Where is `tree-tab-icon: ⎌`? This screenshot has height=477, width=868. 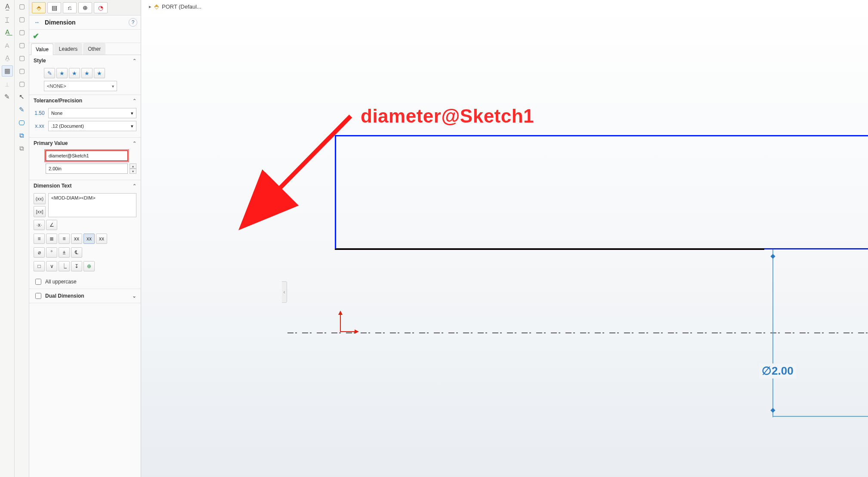 tree-tab-icon: ⎌ is located at coordinates (70, 8).